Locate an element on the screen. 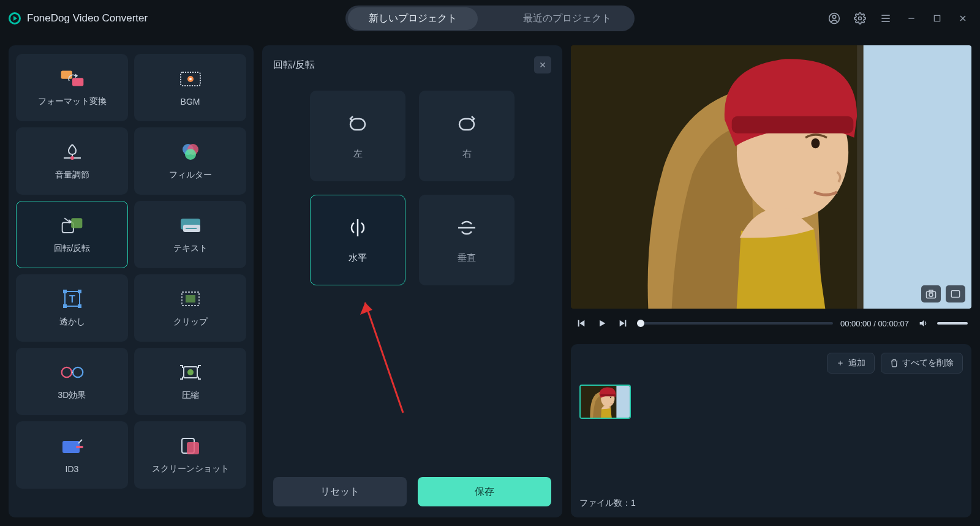 This screenshot has height=526, width=980. screenshot-button is located at coordinates (931, 294).